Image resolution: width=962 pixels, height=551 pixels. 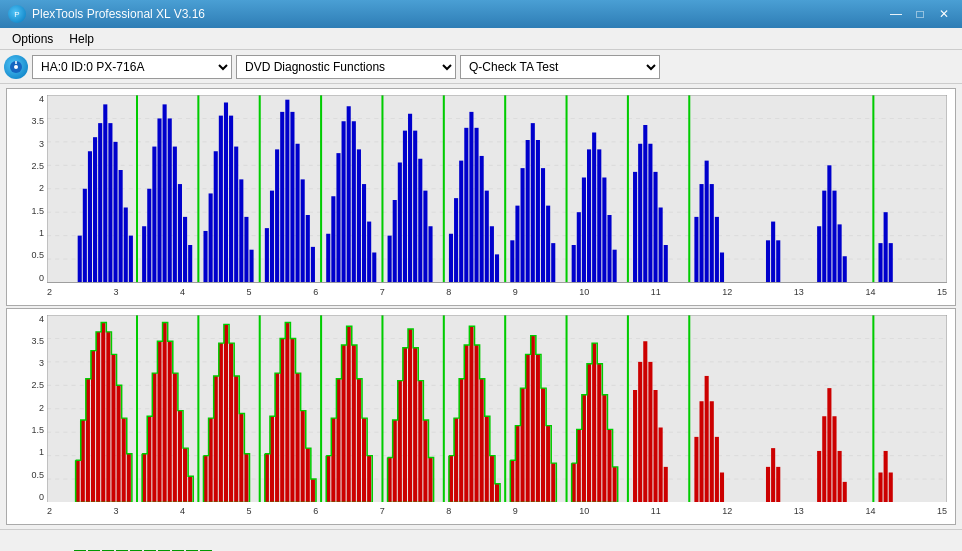 I want to click on toolbar: HA:0 ID:0 PX-716A DVD Diagnostic Functio…, so click(x=481, y=67).